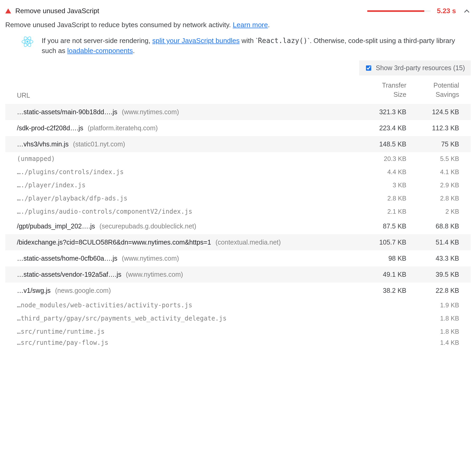 The height and width of the screenshot is (449, 476). Describe the element at coordinates (433, 172) in the screenshot. I see `subrow-savings: 4.1 KB` at that location.